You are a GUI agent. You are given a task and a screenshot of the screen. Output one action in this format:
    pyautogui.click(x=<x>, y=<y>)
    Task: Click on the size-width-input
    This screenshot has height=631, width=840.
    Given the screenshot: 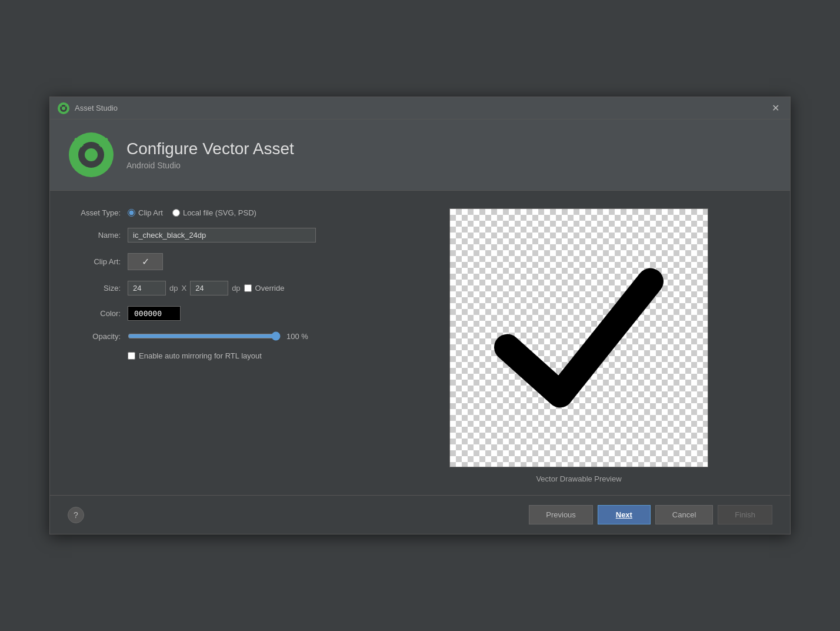 What is the action you would take?
    pyautogui.click(x=147, y=288)
    